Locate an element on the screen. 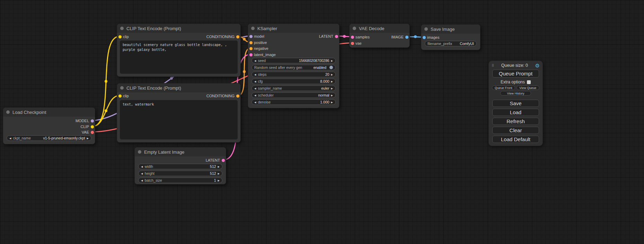 This screenshot has width=644, height=244. widget-steps: ◀ steps 20 ▶ is located at coordinates (294, 74).